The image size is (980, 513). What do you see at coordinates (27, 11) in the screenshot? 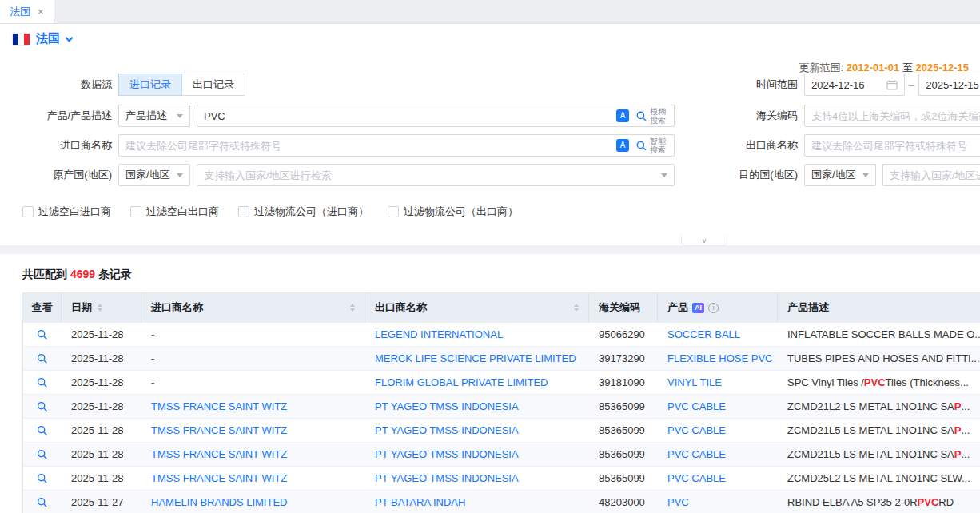
I see `tab-france: 法国 ×` at bounding box center [27, 11].